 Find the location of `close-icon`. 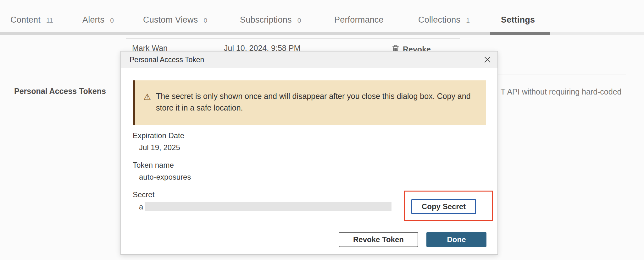

close-icon is located at coordinates (487, 60).